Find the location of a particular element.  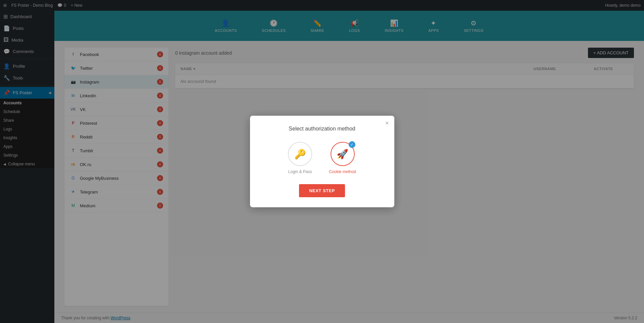

modal-close-button: × is located at coordinates (387, 123).